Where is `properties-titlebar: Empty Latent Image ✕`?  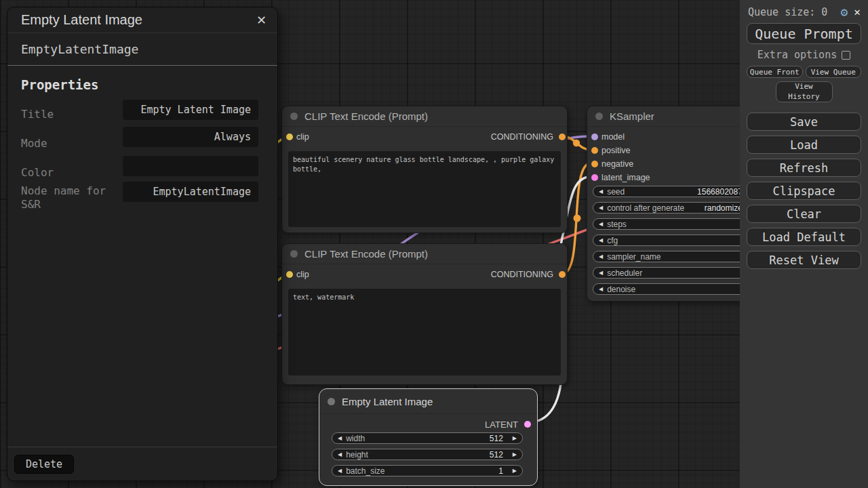 properties-titlebar: Empty Latent Image ✕ is located at coordinates (142, 20).